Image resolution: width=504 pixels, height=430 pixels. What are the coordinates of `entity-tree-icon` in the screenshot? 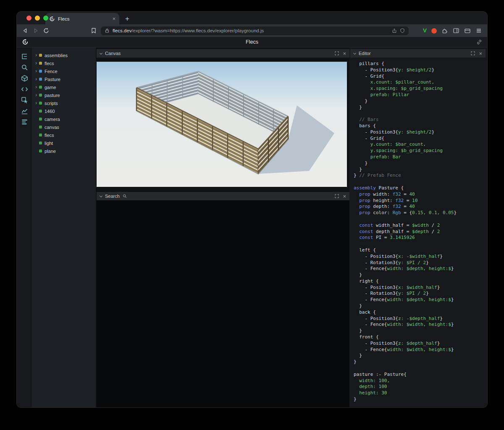 It's located at (24, 56).